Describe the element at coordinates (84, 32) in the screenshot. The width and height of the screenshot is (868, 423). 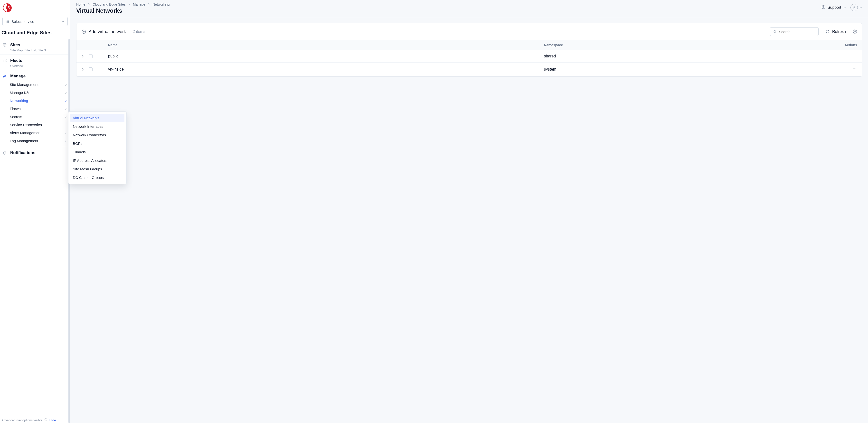
I see `plus-circle-icon` at that location.